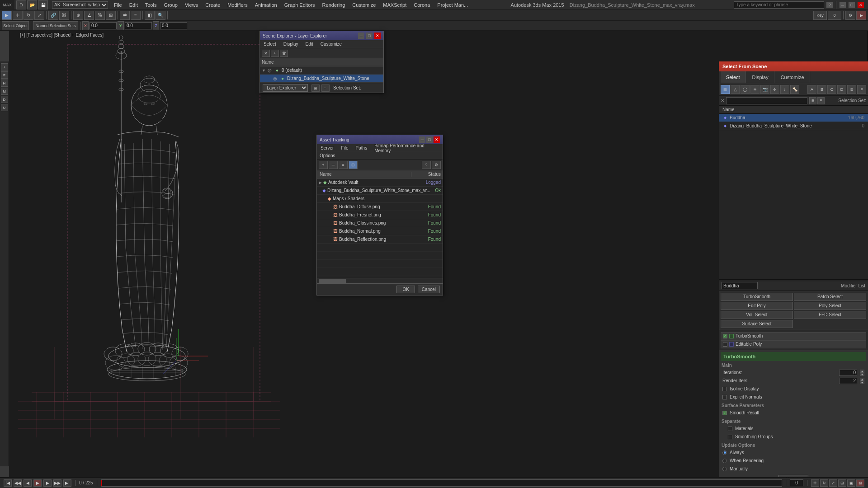  Describe the element at coordinates (848, 381) in the screenshot. I see `ts-renderiters-input` at that location.